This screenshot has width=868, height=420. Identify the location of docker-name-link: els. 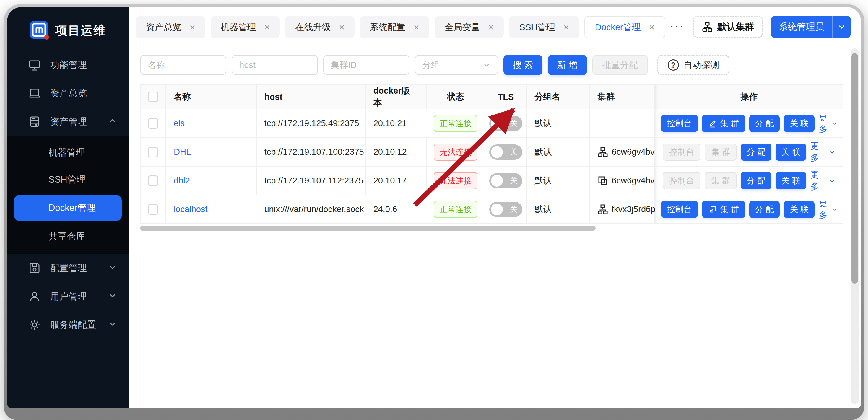
(179, 123).